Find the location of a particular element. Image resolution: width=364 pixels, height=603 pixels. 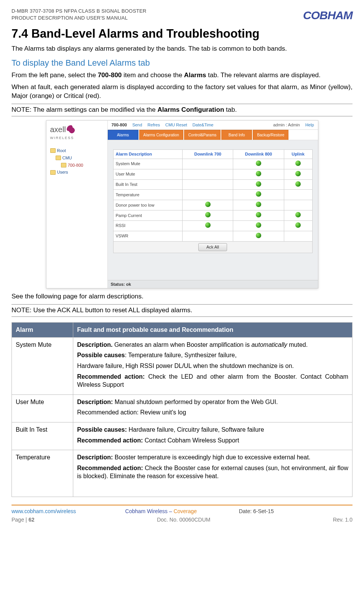

alarm-status-row: System Mute is located at coordinates (212, 164).